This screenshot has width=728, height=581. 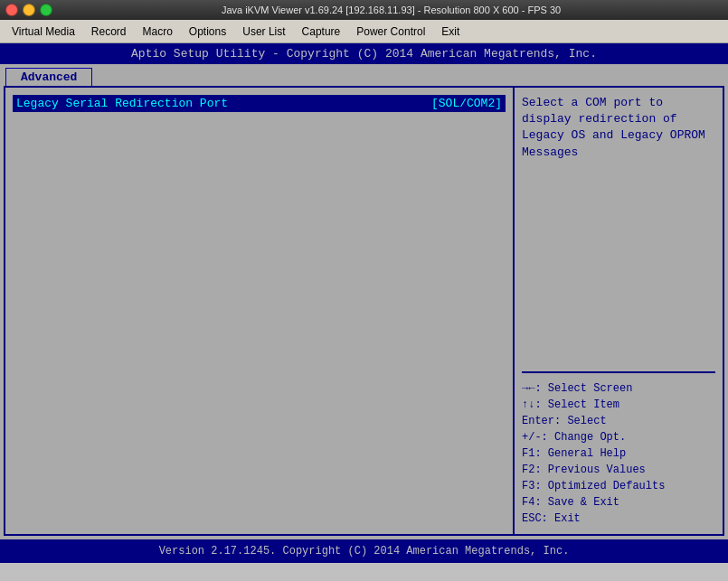 I want to click on tab-advanced: Advanced, so click(x=49, y=77).